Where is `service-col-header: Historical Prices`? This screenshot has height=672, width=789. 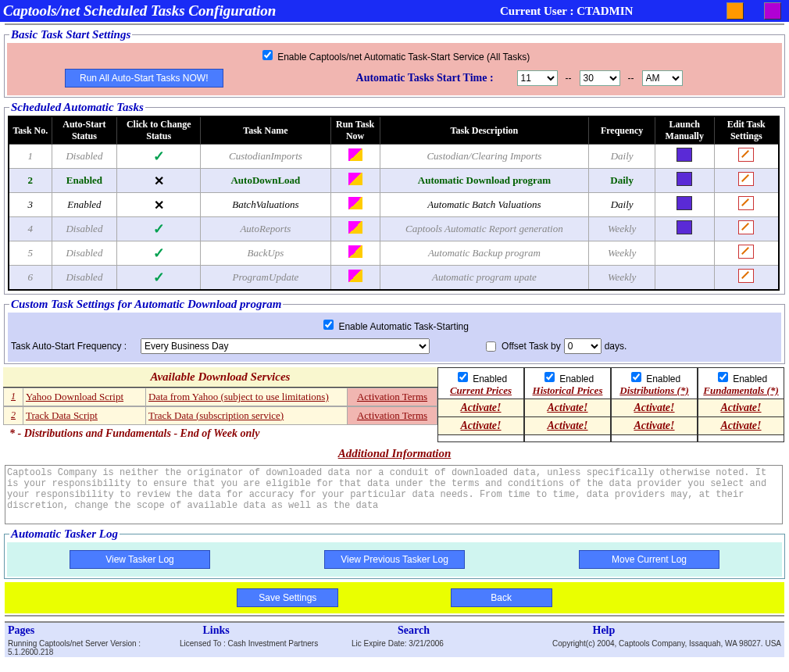 service-col-header: Historical Prices is located at coordinates (568, 391).